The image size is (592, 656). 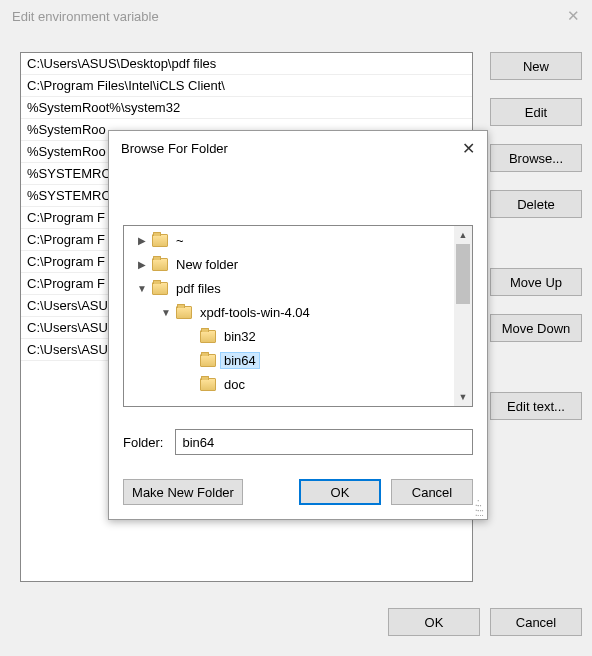 I want to click on delete-button: Delete, so click(x=536, y=204).